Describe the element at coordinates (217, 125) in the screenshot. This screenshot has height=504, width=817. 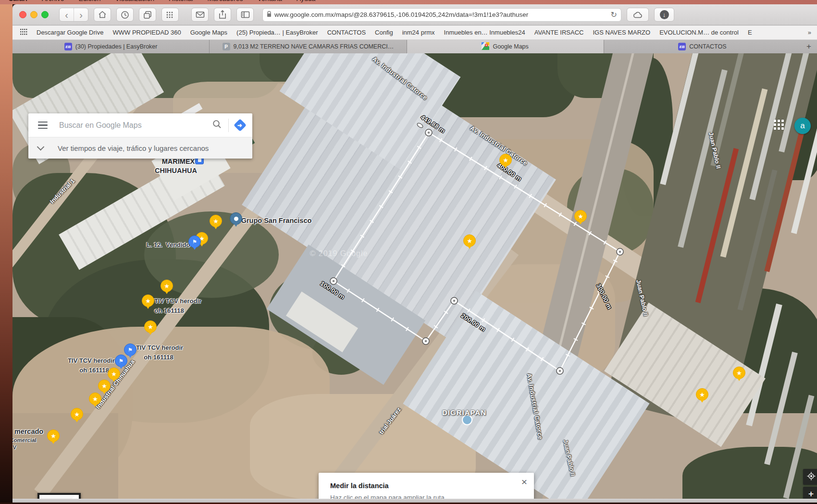
I see `search-icon` at that location.